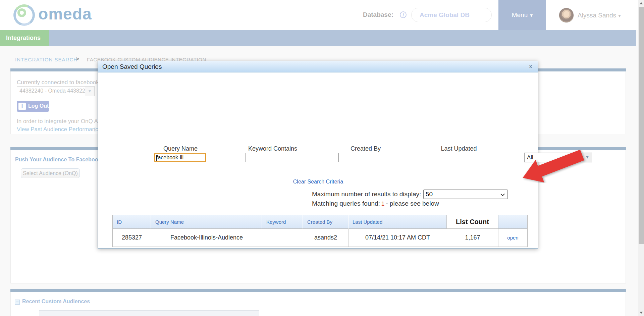 This screenshot has width=644, height=316. I want to click on red-arrow-annotation, so click(554, 166).